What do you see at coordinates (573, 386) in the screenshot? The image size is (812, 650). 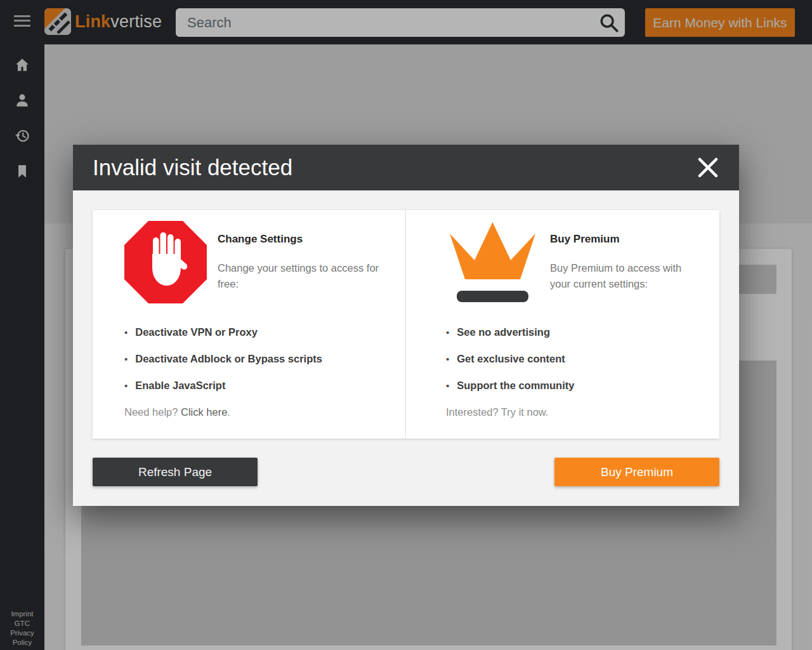 I see `list-item: Support the community` at bounding box center [573, 386].